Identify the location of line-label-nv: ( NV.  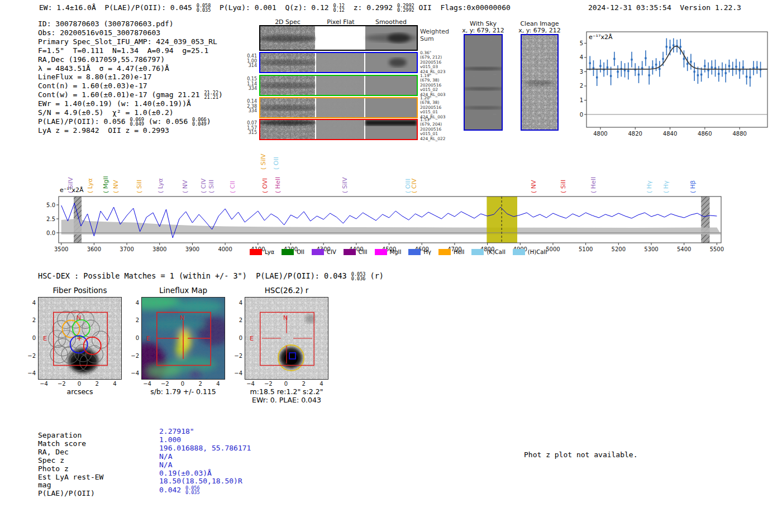
(534, 186).